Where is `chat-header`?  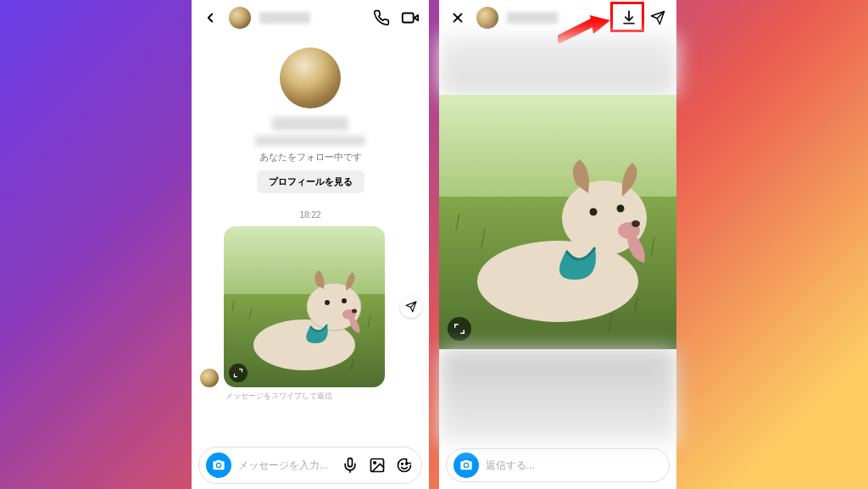 chat-header is located at coordinates (310, 18).